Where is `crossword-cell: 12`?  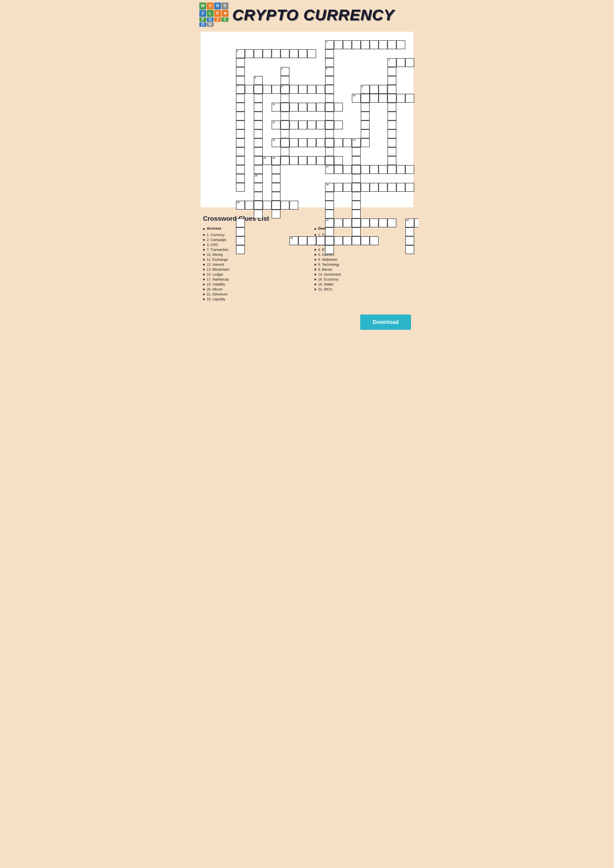
crossword-cell: 12 is located at coordinates (276, 125).